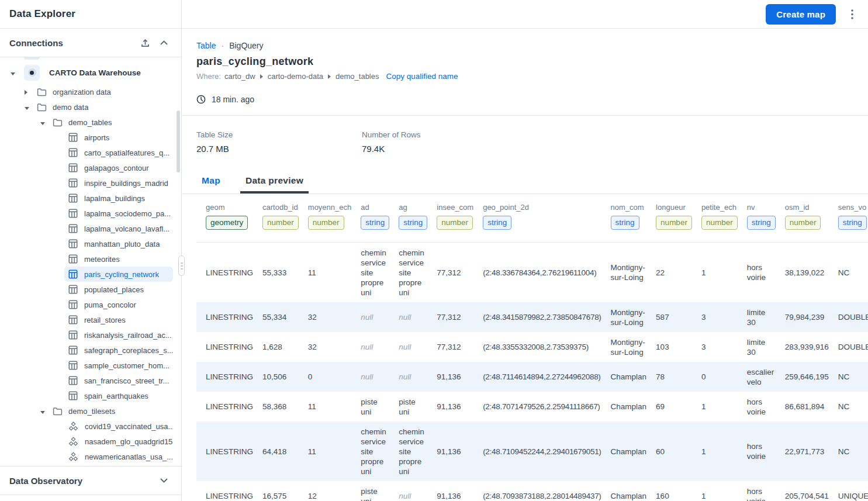 The image size is (868, 501). I want to click on tree-item-label: san_francisco_street_tr..., so click(126, 381).